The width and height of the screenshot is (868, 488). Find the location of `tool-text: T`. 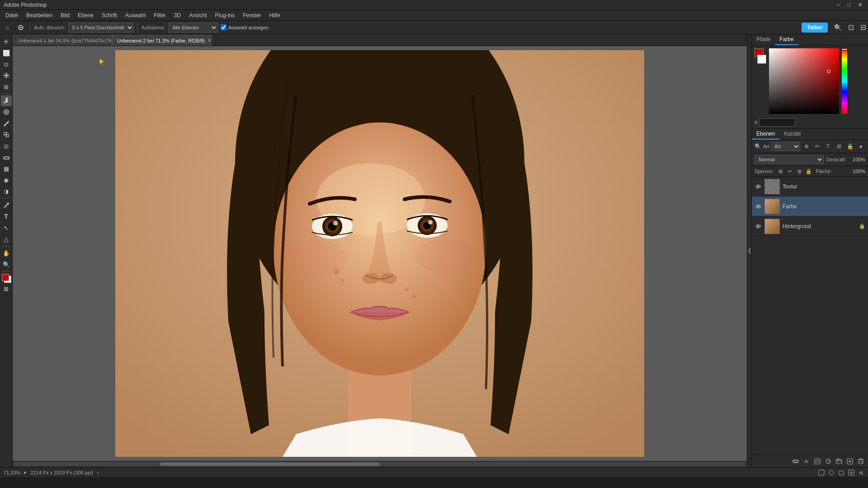

tool-text: T is located at coordinates (6, 216).